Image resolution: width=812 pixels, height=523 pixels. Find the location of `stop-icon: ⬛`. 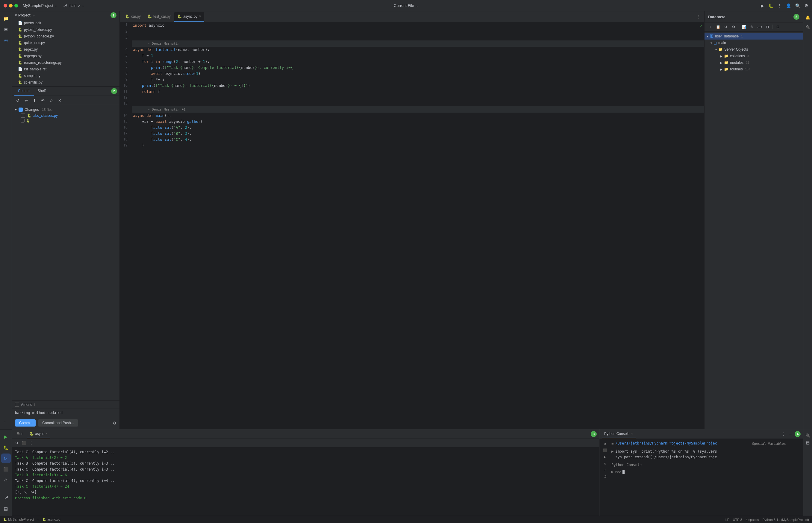

stop-icon: ⬛ is located at coordinates (24, 443).